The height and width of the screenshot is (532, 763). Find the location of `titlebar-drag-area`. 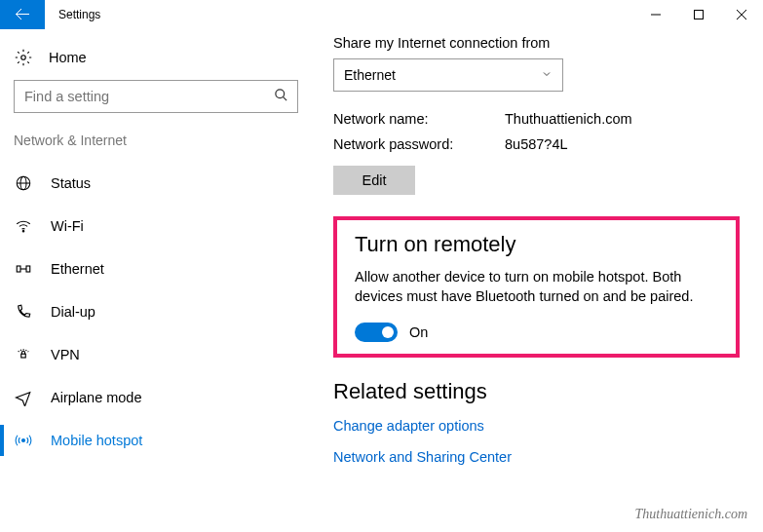

titlebar-drag-area is located at coordinates (374, 15).